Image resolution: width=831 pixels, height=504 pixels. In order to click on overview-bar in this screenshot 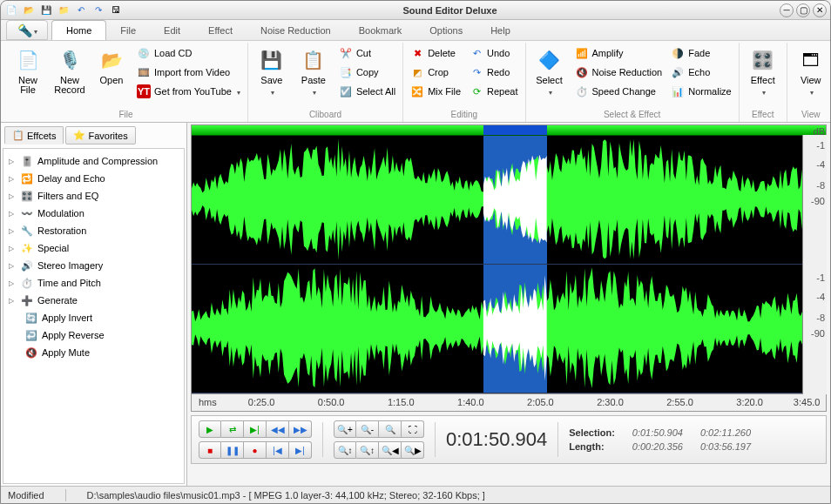, I will do `click(509, 131)`.